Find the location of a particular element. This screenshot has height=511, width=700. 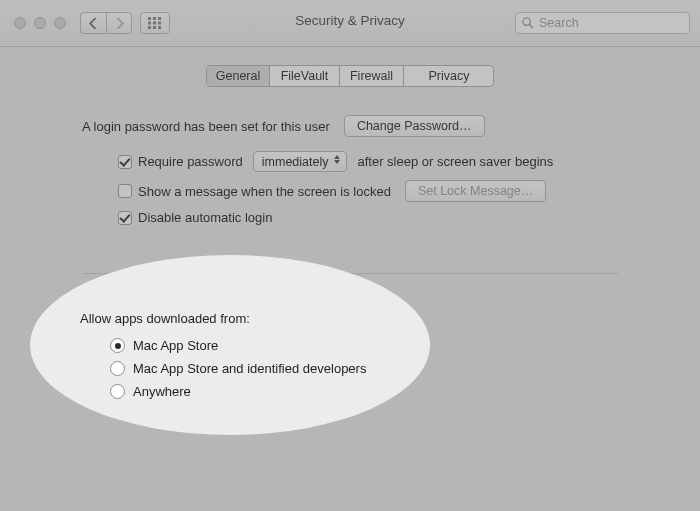

gatekeeper-title: Allow apps downloaded from: is located at coordinates (223, 318).